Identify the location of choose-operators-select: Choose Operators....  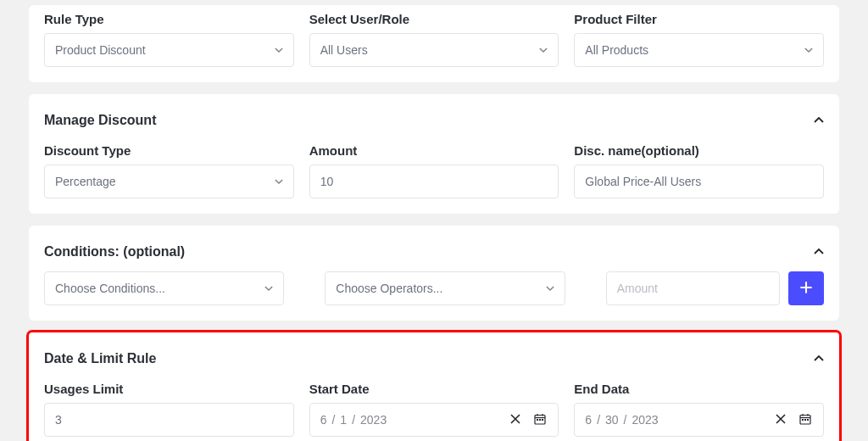
(444, 288).